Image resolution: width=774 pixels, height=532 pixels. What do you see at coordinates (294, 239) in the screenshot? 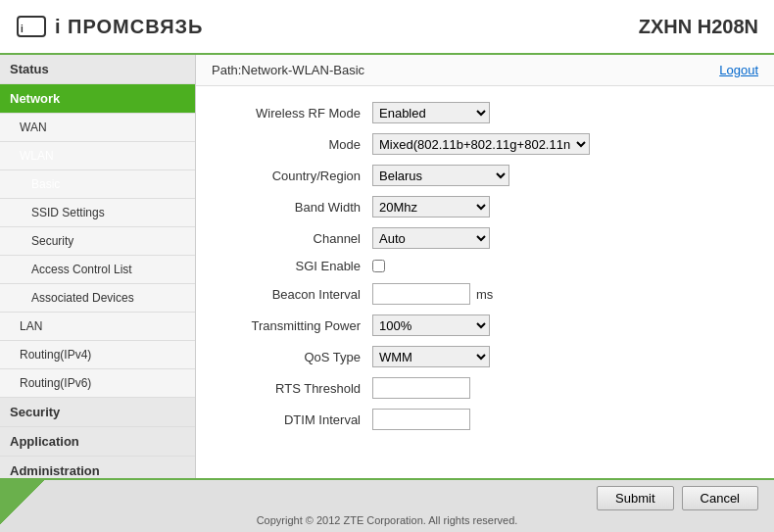
I see `channel-label: Channel` at bounding box center [294, 239].